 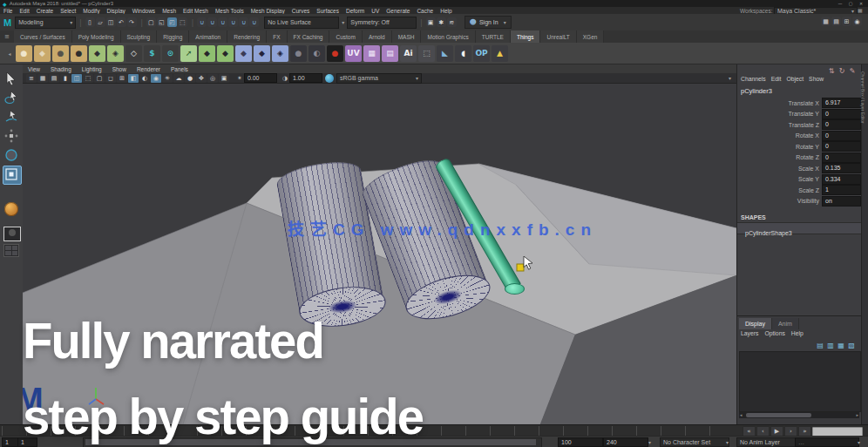 I want to click on channel-object-name: pCylinder3, so click(x=756, y=91).